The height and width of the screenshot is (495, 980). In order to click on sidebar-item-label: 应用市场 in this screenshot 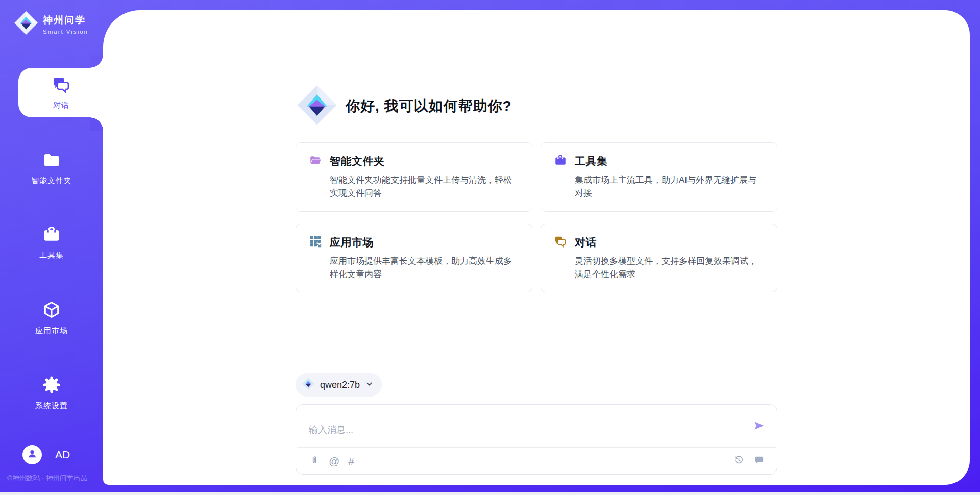, I will do `click(52, 331)`.